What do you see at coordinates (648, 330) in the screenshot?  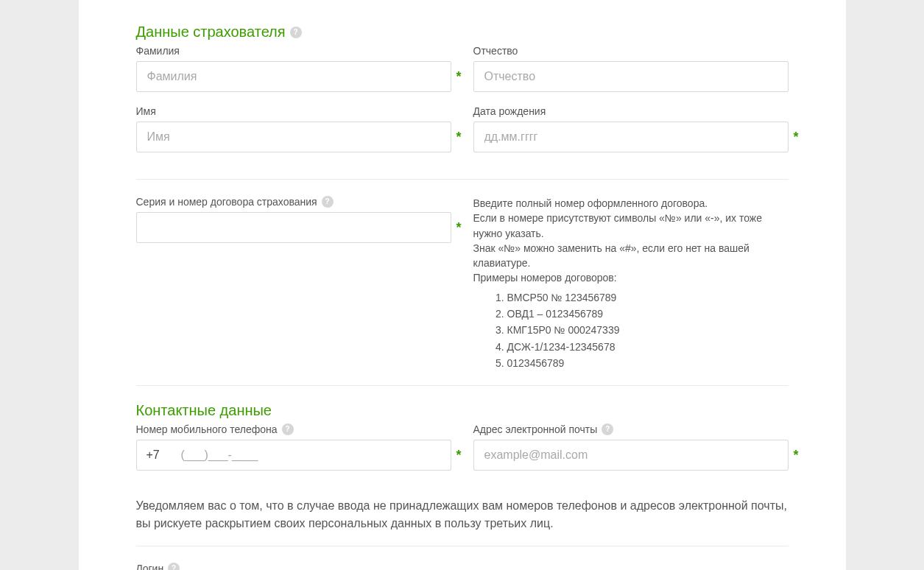 I see `contract-example: КМГ15Р0 № 000247339` at bounding box center [648, 330].